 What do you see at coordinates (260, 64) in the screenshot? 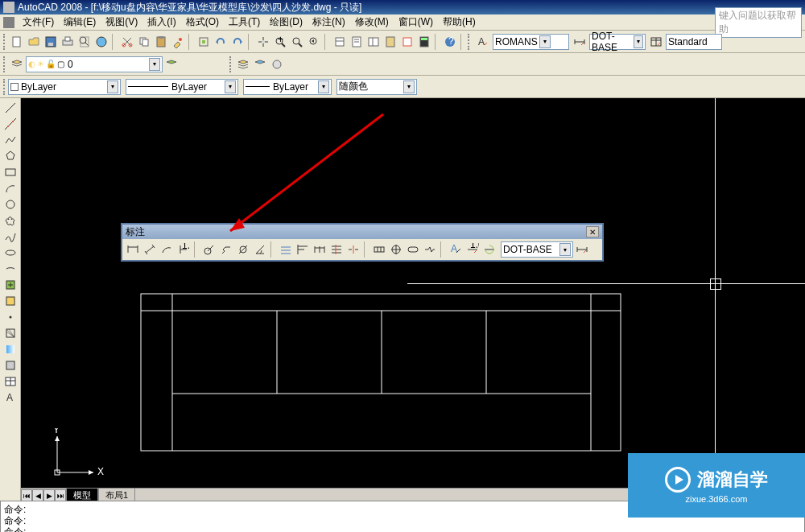
I see `layer-iso-button` at bounding box center [260, 64].